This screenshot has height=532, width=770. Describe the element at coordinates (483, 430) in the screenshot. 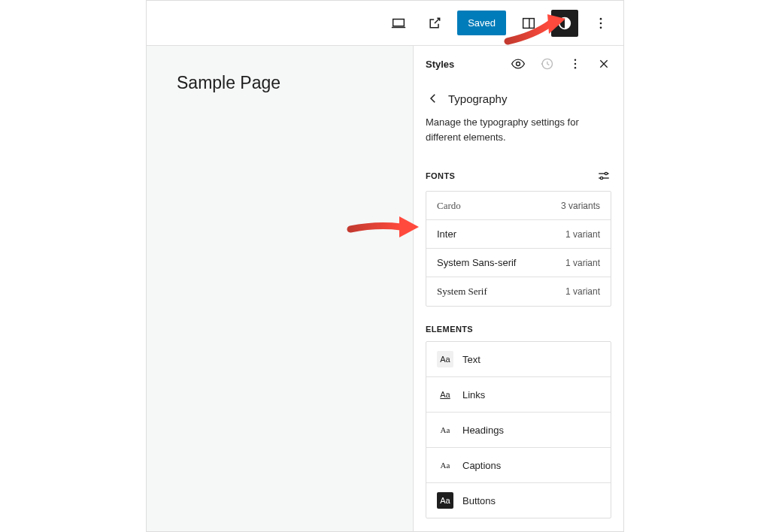

I see `element-label: Headings` at that location.